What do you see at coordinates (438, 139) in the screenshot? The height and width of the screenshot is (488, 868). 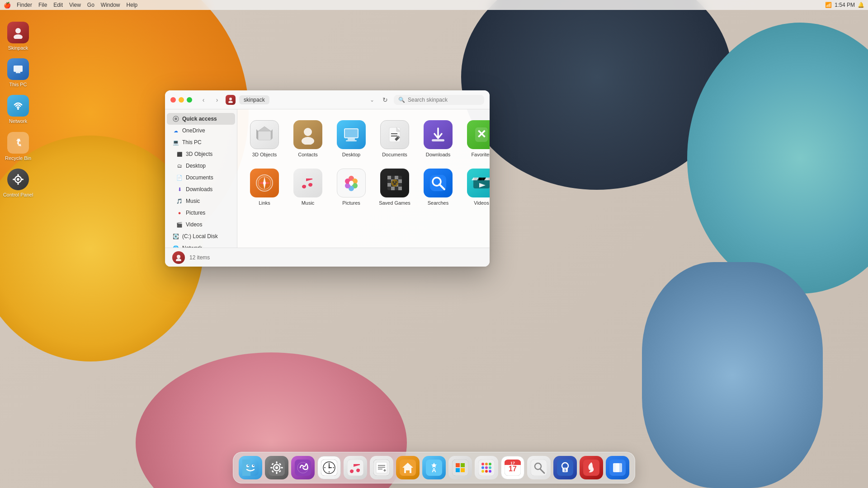 I see `file-item-downloads: Downloads` at bounding box center [438, 139].